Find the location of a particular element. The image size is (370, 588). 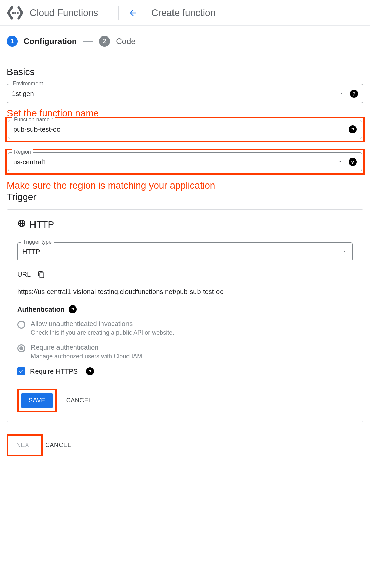

require-https-checkbox: Require HTTPS ? is located at coordinates (185, 371).